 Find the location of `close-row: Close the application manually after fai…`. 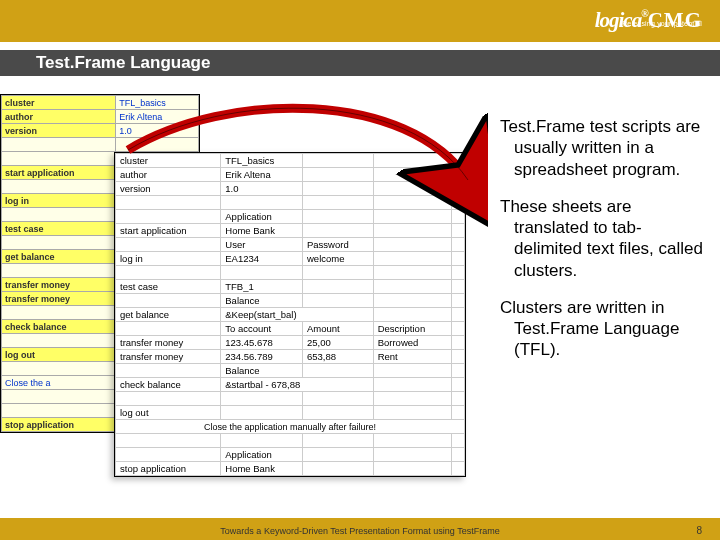

close-row: Close the application manually after fai… is located at coordinates (290, 427).